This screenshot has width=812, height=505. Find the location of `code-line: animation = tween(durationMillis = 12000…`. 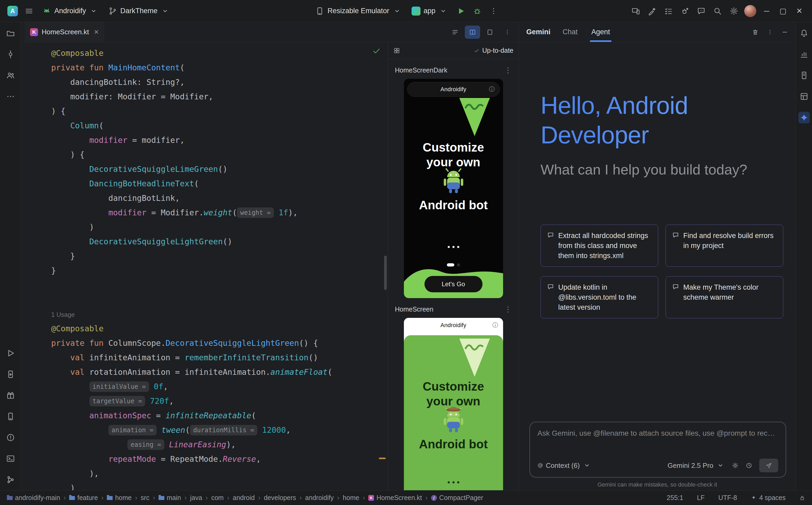

code-line: animation = tween(durationMillis = 12000… is located at coordinates (219, 430).